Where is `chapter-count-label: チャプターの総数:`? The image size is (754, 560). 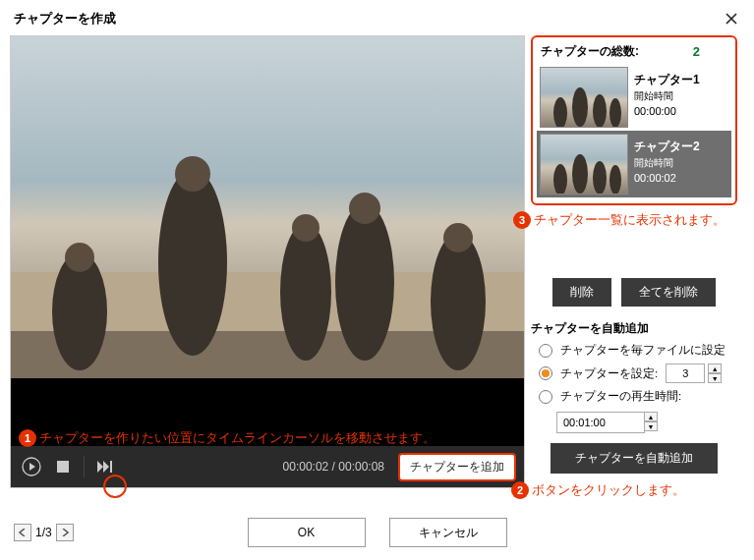
chapter-count-label: チャプターの総数: is located at coordinates (590, 51).